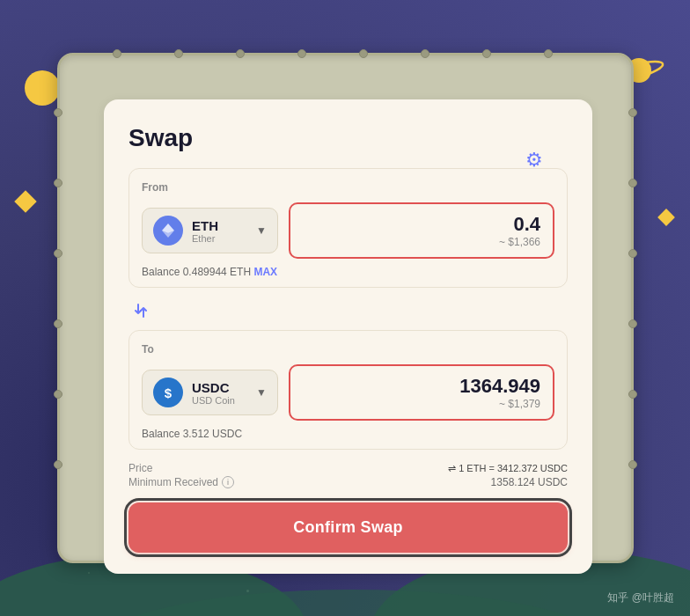 The width and height of the screenshot is (690, 616). I want to click on swap-direction, so click(349, 311).